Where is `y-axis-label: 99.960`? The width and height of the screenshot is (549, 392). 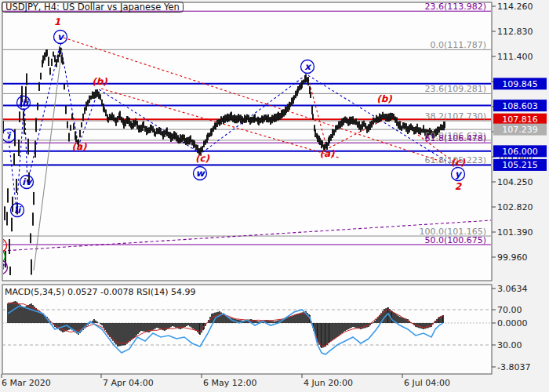 y-axis-label: 99.960 is located at coordinates (513, 257).